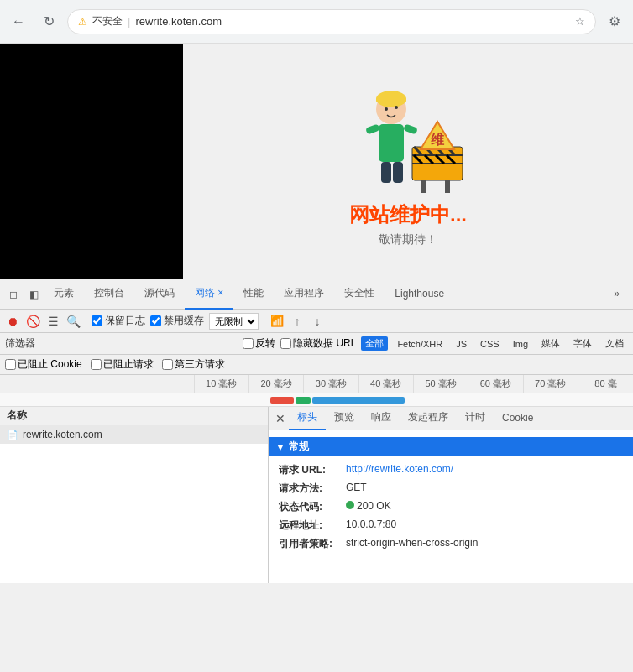 This screenshot has width=633, height=672. Describe the element at coordinates (160, 294) in the screenshot. I see `tab-sources: 源代码` at that location.